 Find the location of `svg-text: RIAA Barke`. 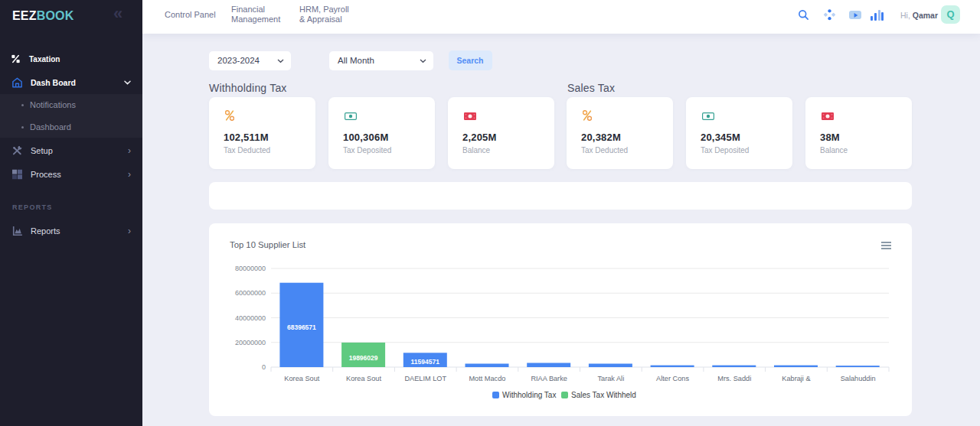

svg-text: RIAA Barke is located at coordinates (549, 379).